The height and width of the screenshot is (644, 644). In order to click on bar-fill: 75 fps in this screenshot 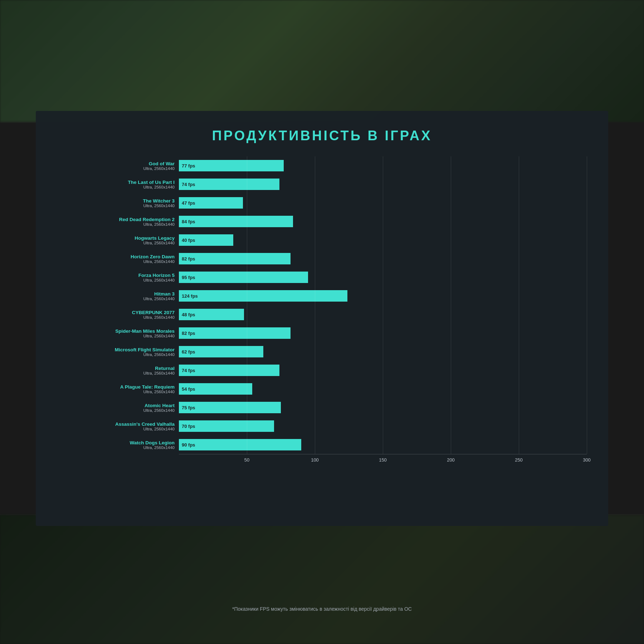, I will do `click(230, 408)`.